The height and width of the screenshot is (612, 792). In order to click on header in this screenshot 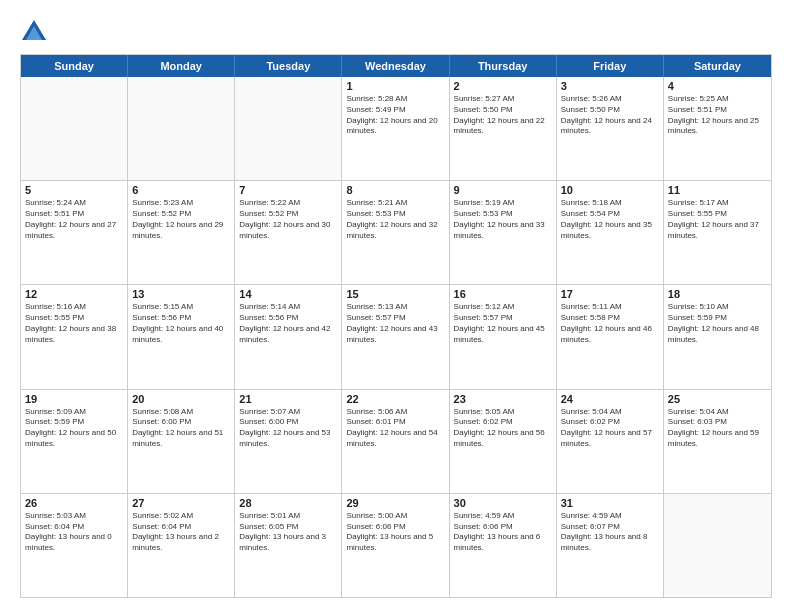, I will do `click(396, 32)`.